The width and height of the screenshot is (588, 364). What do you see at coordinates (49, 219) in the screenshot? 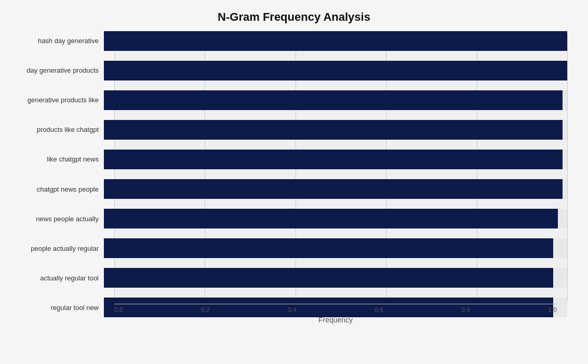
I see `bar-label: news people actually` at bounding box center [49, 219].